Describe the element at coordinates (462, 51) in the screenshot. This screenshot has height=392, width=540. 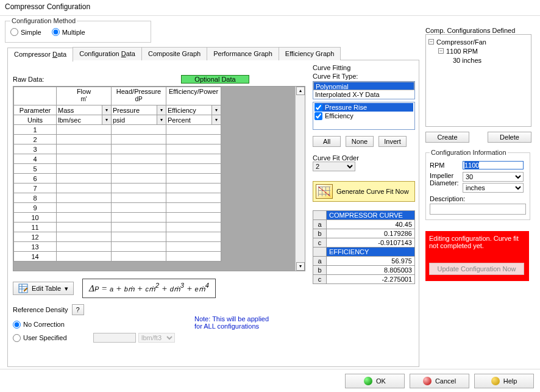
I see `tree-child: 1100 RPM` at that location.